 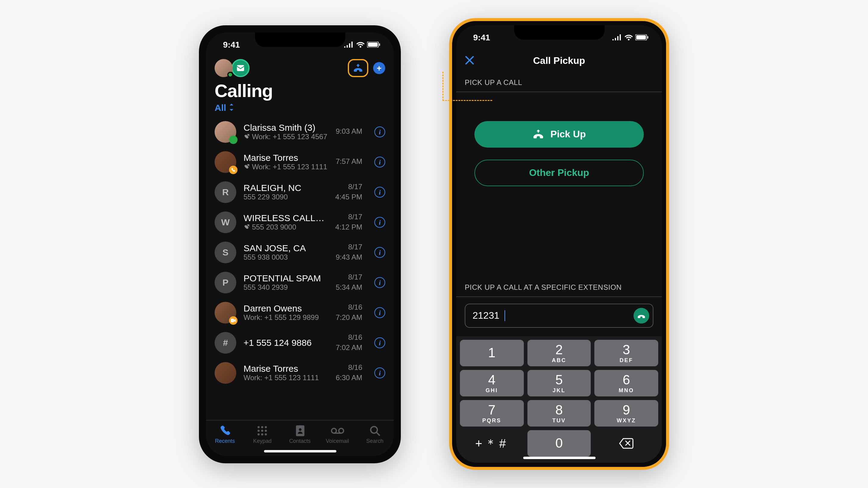 What do you see at coordinates (367, 68) in the screenshot?
I see `header-actions: +` at bounding box center [367, 68].